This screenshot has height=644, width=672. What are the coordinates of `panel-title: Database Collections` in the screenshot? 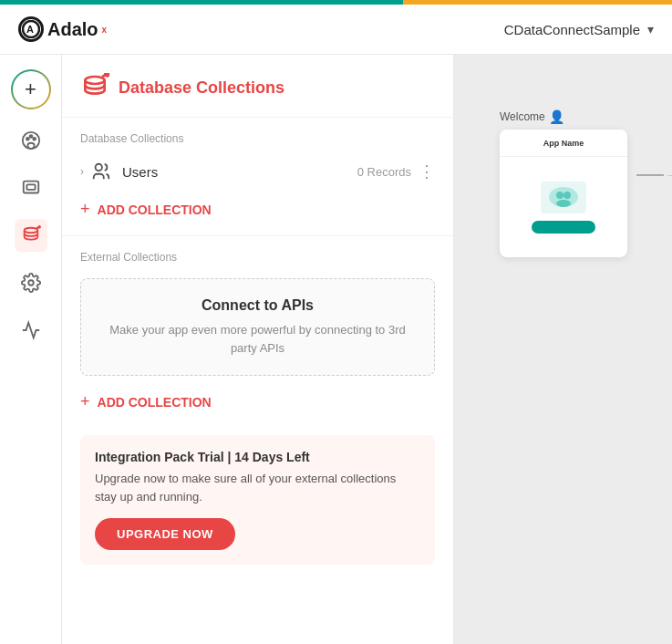 It's located at (202, 88).